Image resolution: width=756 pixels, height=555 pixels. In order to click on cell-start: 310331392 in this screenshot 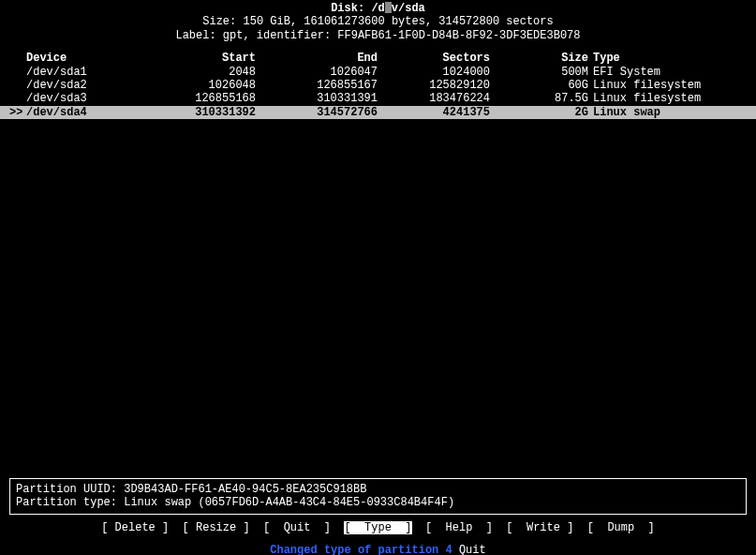, I will do `click(193, 112)`.